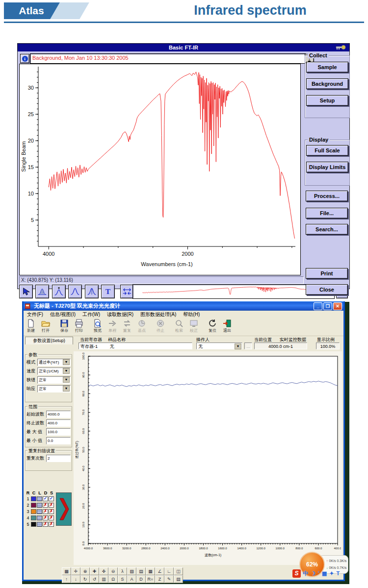 The height and width of the screenshot is (588, 368). Describe the element at coordinates (131, 579) in the screenshot. I see `graph-tool-button: A` at that location.